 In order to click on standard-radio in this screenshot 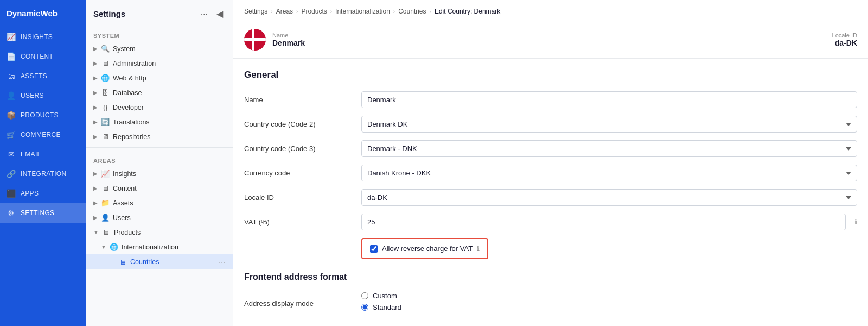, I will do `click(365, 308)`.